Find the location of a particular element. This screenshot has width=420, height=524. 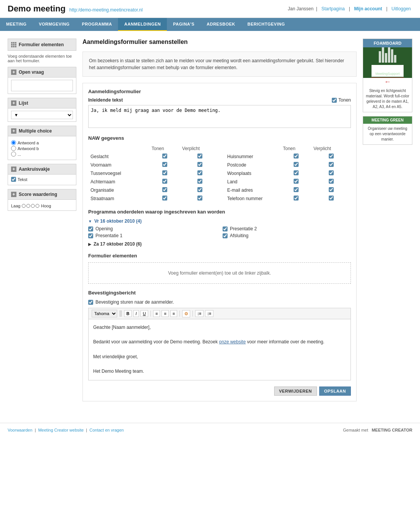

nav-aanmeldingen: AANMELDINGEN is located at coordinates (142, 24).